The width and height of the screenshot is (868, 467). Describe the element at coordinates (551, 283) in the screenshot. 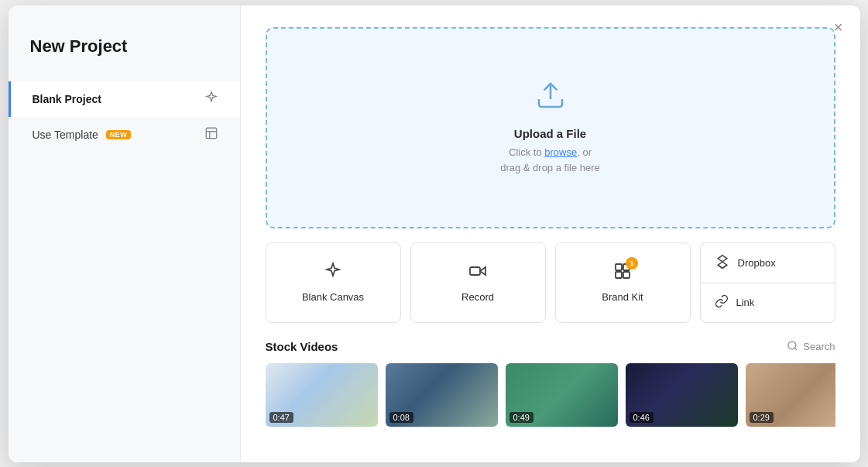

I see `action-row: Blank Canvas Record` at that location.